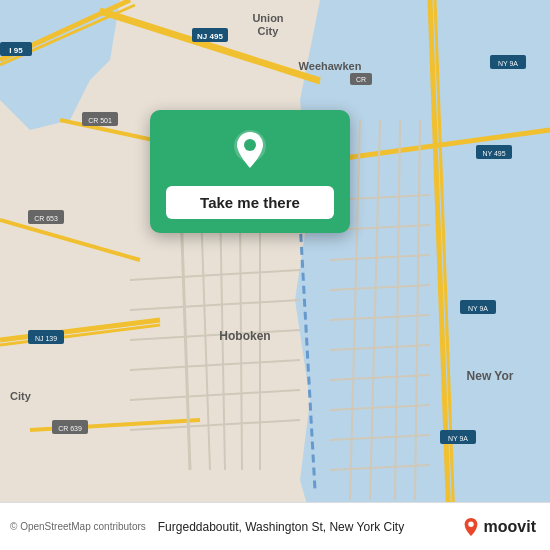  What do you see at coordinates (471, 527) in the screenshot?
I see `moovit-pin-icon` at bounding box center [471, 527].